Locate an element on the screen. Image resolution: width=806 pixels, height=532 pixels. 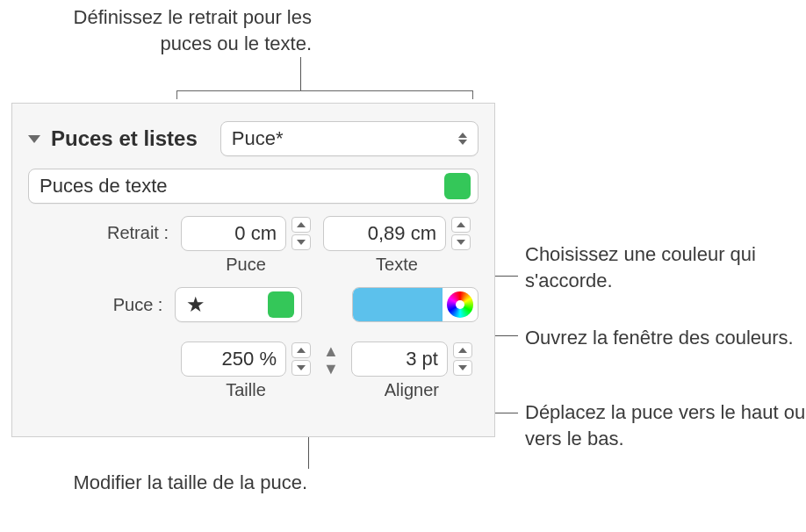
bullet-type-popup-label: Puces de texte is located at coordinates (242, 186).